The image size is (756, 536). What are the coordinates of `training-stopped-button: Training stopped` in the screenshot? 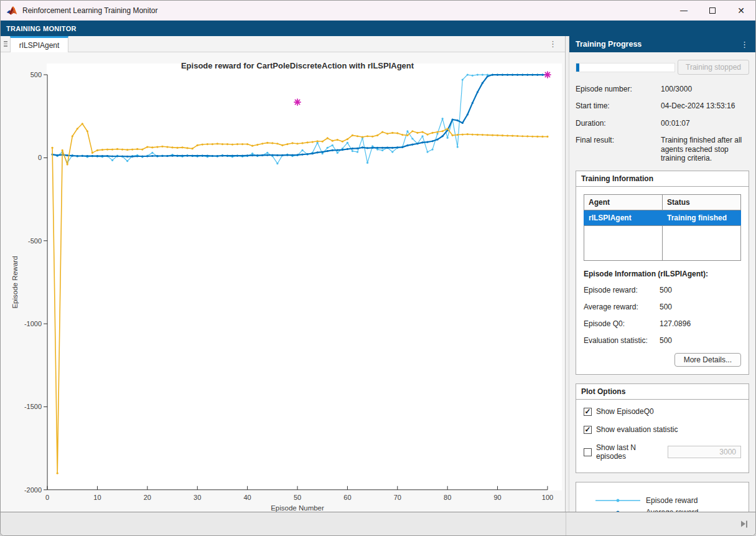 It's located at (713, 67).